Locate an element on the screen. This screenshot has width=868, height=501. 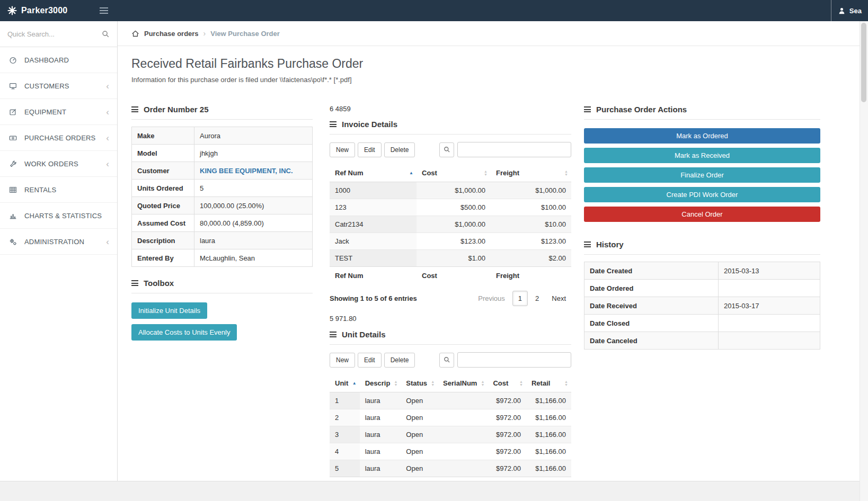
invoice-delete-button: Delete is located at coordinates (400, 150).